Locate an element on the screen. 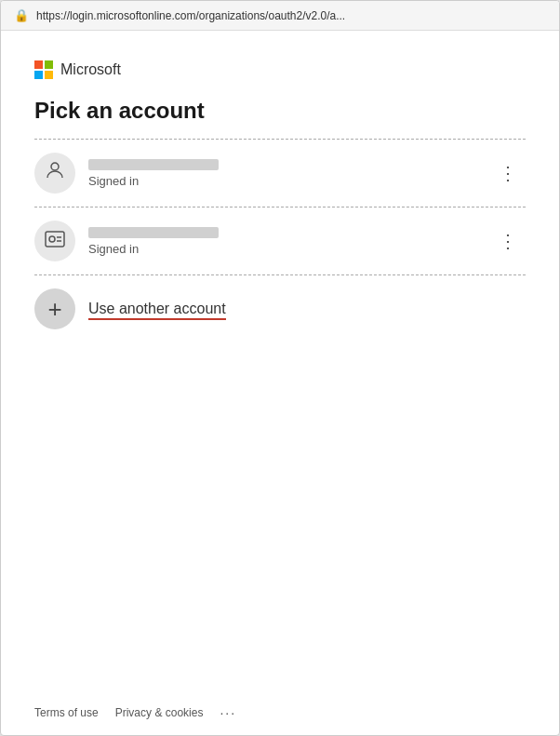 The height and width of the screenshot is (736, 560). ms-grid-red is located at coordinates (39, 65).